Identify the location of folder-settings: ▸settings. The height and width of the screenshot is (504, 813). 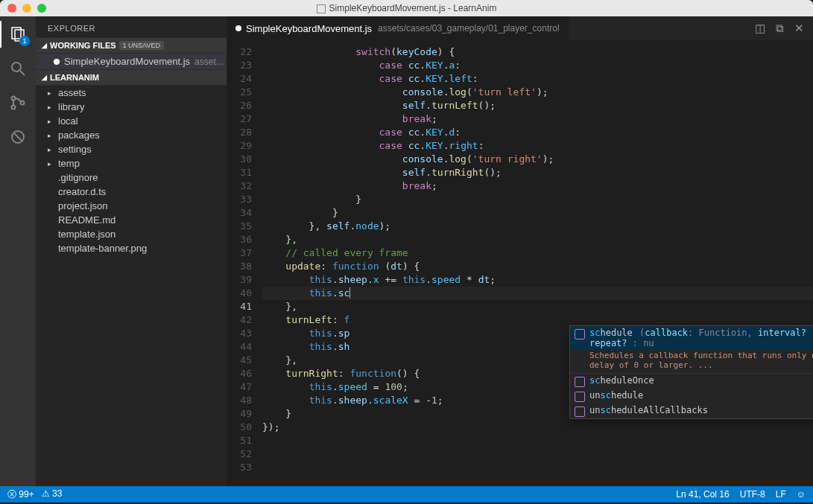
(131, 149).